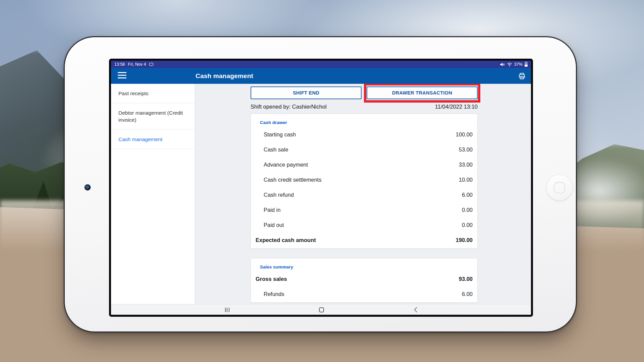 The width and height of the screenshot is (644, 362). I want to click on sidebar-item-past-receipts: Past receipts, so click(153, 94).